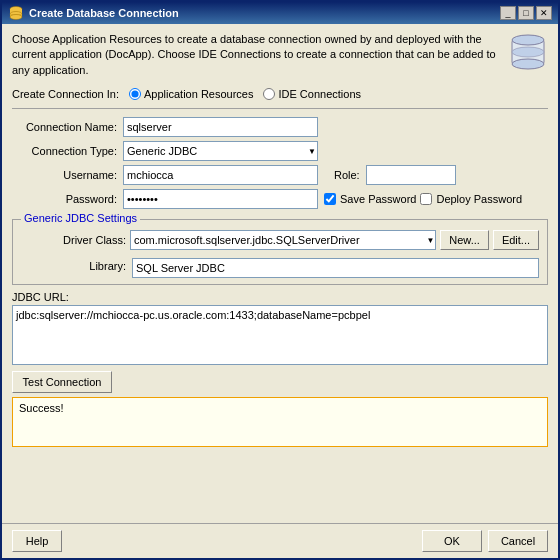 The image size is (560, 560). Describe the element at coordinates (280, 297) in the screenshot. I see `jdbc-url-label: JDBC URL:` at that location.